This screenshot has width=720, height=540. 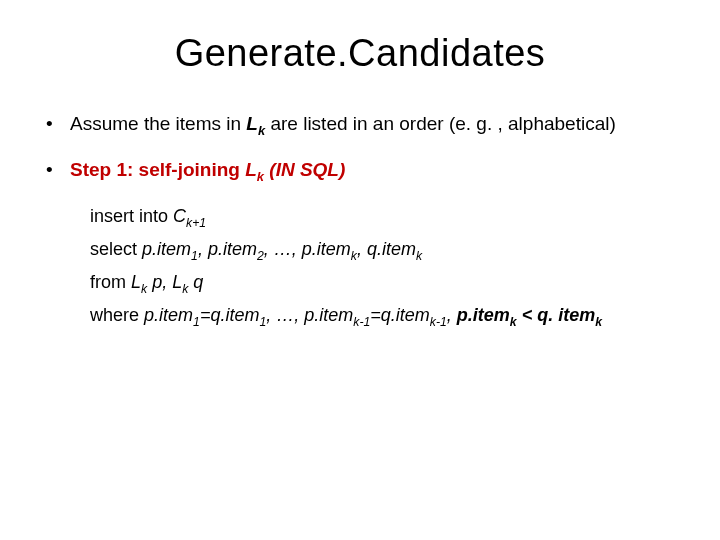 What do you see at coordinates (160, 282) in the screenshot?
I see `fr-p: p,` at bounding box center [160, 282].